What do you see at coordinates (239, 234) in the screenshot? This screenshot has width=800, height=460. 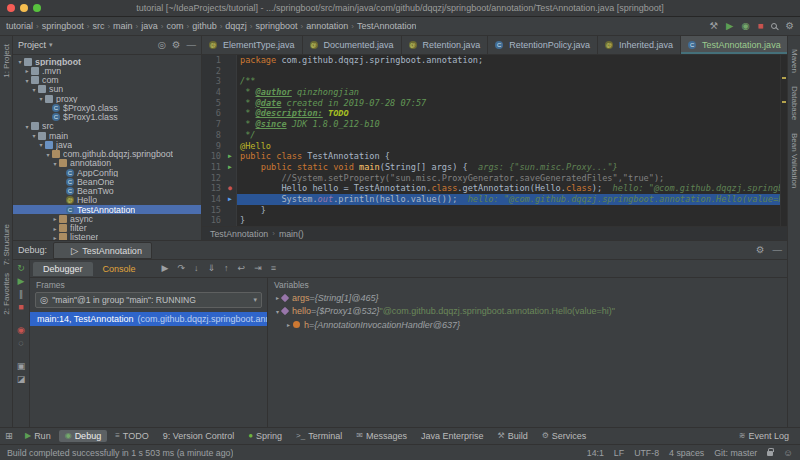 I see `editor-breadcrumb-item: TestAnnotation` at bounding box center [239, 234].